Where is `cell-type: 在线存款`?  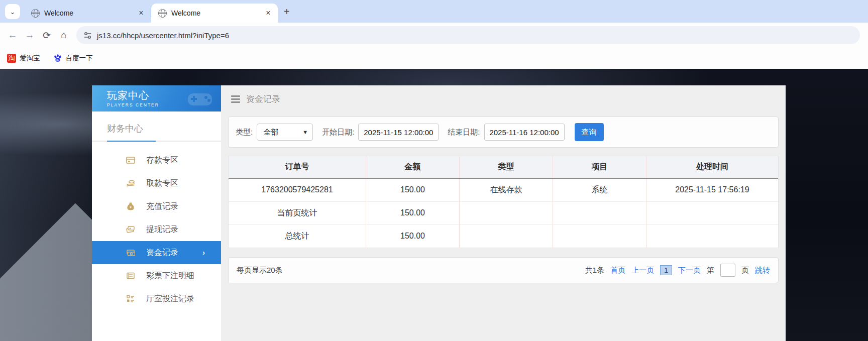 cell-type: 在线存款 is located at coordinates (506, 190).